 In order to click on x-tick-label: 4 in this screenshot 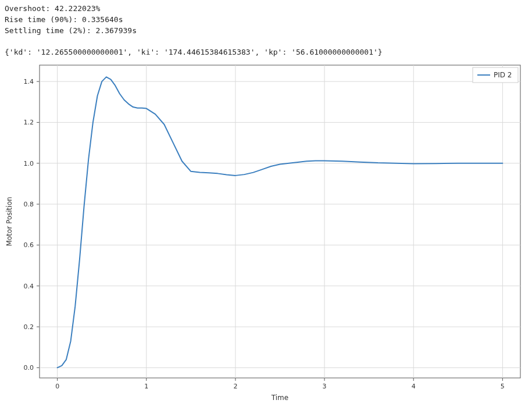, I will do `click(414, 386)`.